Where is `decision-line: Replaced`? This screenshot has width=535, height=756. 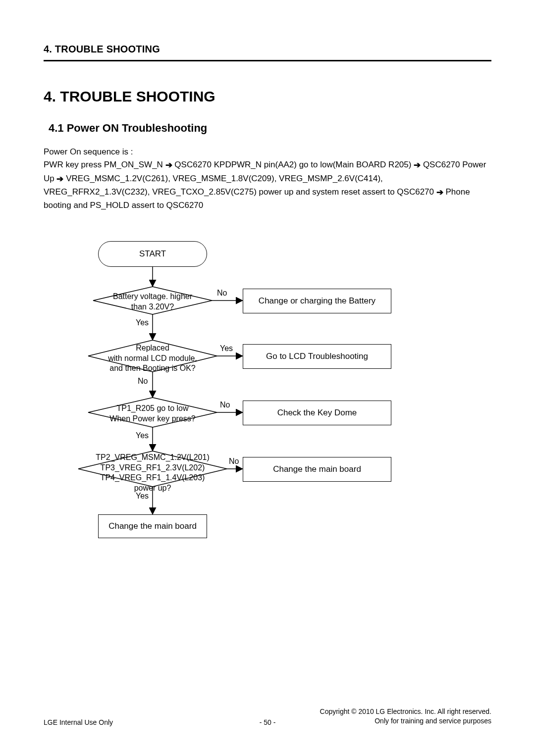
decision-line: Replaced is located at coordinates (153, 349).